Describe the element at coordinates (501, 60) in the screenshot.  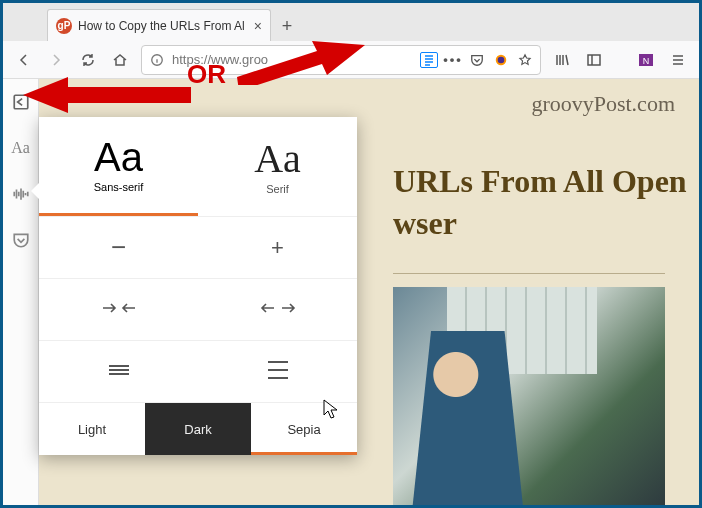
I see `firefox-icon` at that location.